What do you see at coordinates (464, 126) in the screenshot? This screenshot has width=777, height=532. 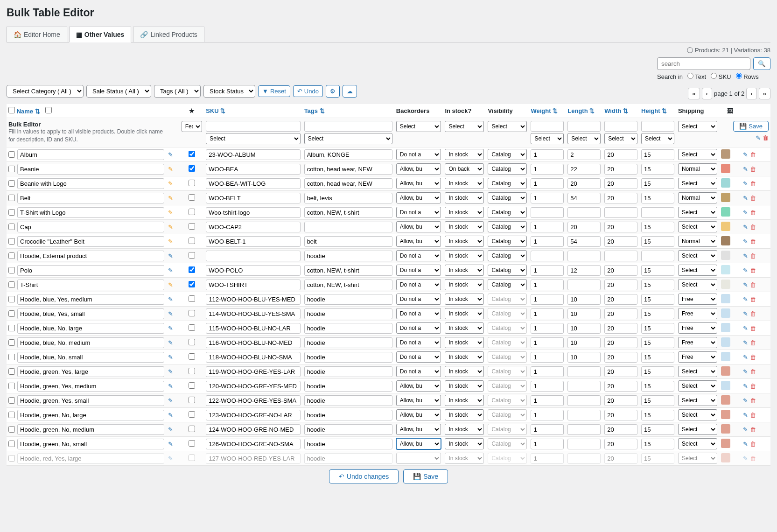 I see `bulk-instock-select: Select` at bounding box center [464, 126].